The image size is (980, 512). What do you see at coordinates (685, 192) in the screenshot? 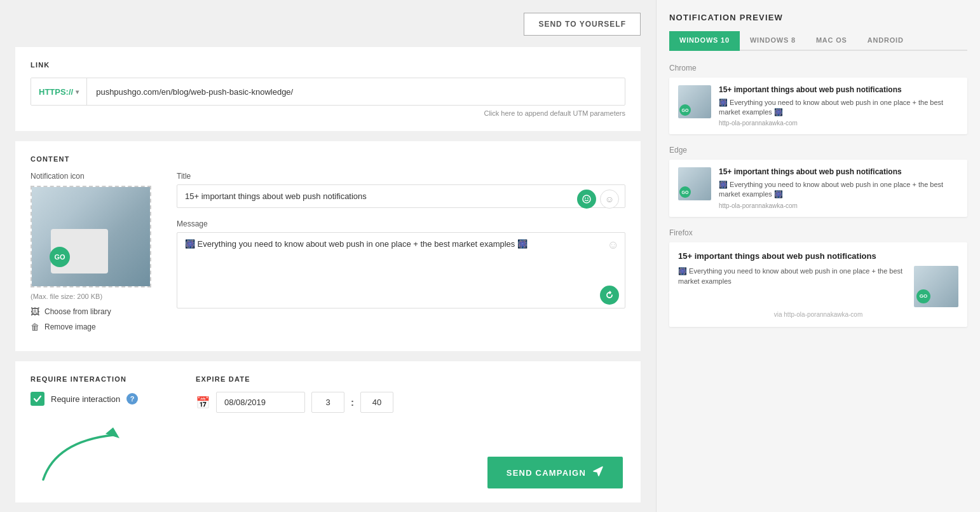
I see `edge-go-badge: GO` at bounding box center [685, 192].